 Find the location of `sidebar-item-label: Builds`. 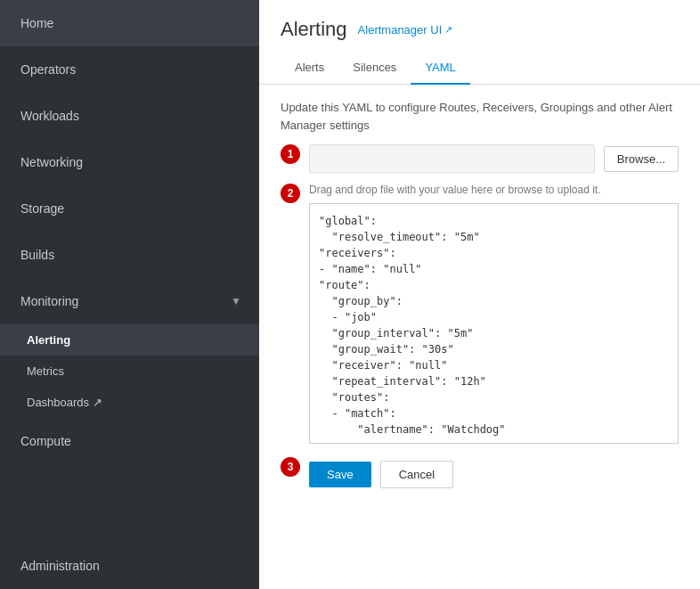

sidebar-item-label: Builds is located at coordinates (37, 255).